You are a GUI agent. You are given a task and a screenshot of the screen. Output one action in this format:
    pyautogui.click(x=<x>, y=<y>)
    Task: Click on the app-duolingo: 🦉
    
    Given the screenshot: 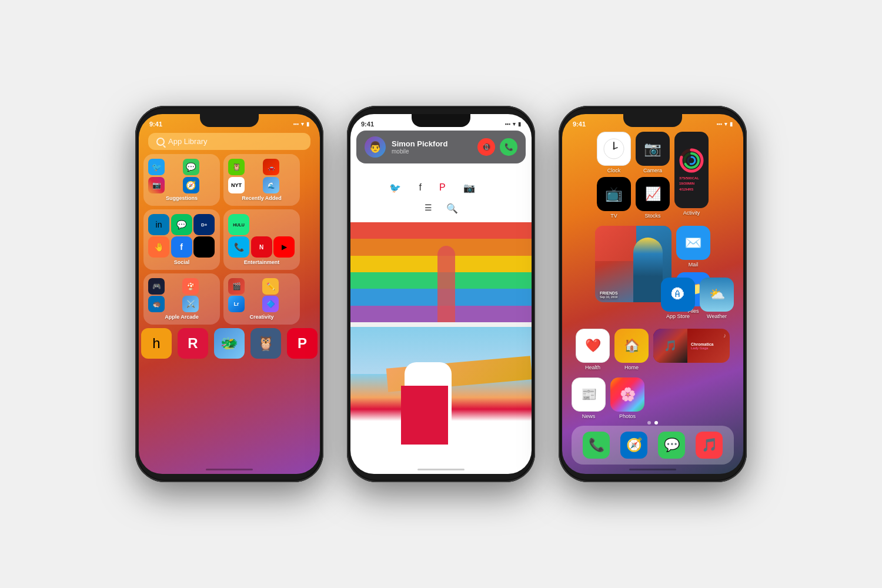 What is the action you would take?
    pyautogui.click(x=236, y=167)
    